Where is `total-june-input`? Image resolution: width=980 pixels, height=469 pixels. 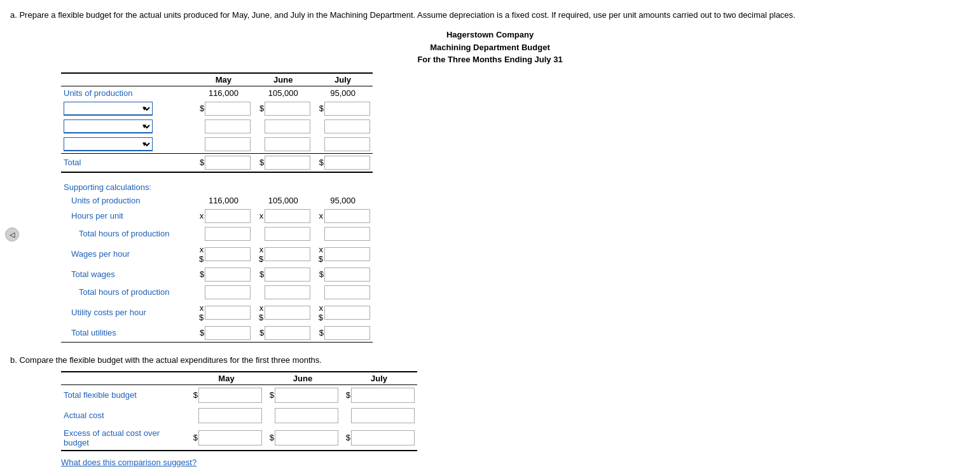 total-june-input is located at coordinates (287, 163).